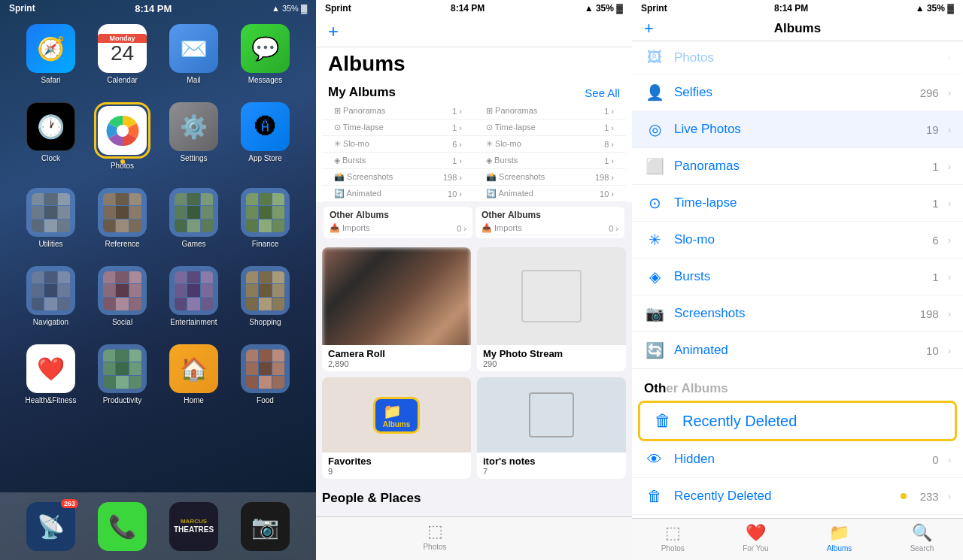 The image size is (963, 560). What do you see at coordinates (398, 161) in the screenshot?
I see `album-bursts-left: ◈ Bursts1 ›` at bounding box center [398, 161].